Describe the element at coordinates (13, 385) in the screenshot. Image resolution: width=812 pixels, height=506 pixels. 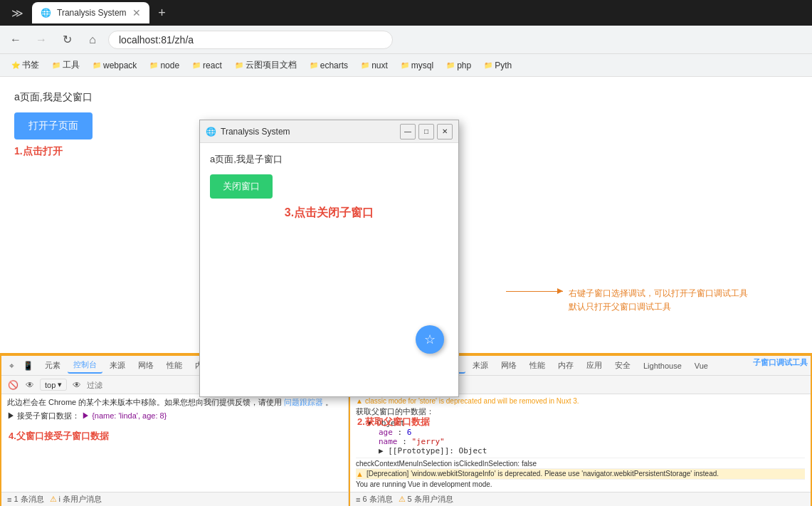
I see `clear-console-icon: 🚫` at that location.